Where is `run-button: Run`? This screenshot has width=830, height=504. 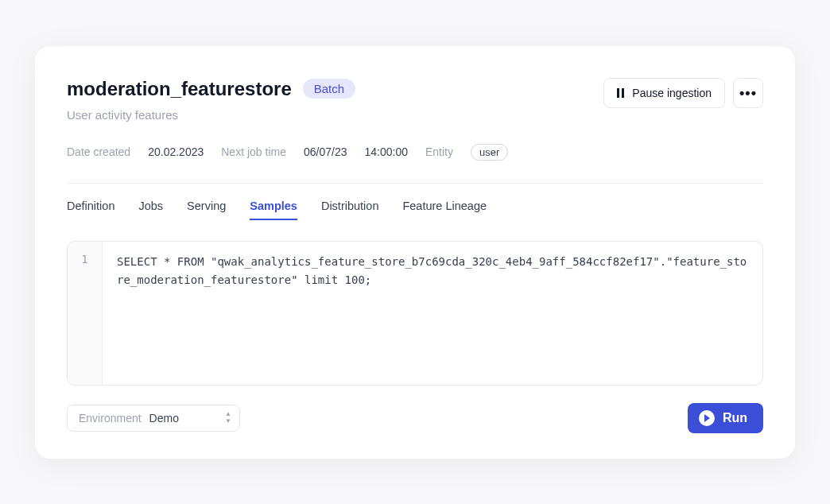 run-button: Run is located at coordinates (725, 418).